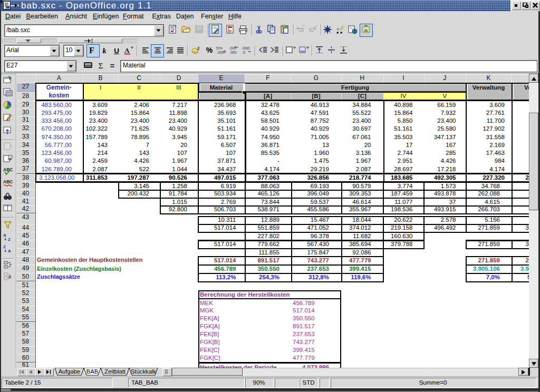 The height and width of the screenshot is (392, 540). Describe the element at coordinates (92, 371) in the screenshot. I see `svg-text: BAB` at that location.